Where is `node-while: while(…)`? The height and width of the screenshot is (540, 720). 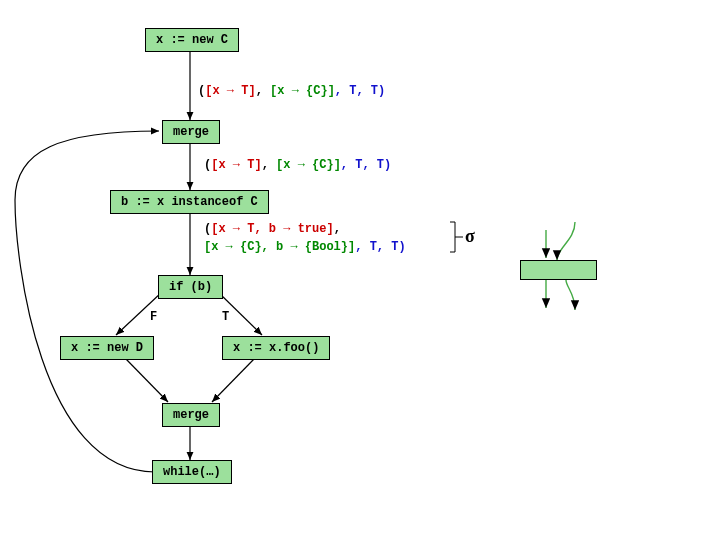 node-while: while(…) is located at coordinates (192, 472).